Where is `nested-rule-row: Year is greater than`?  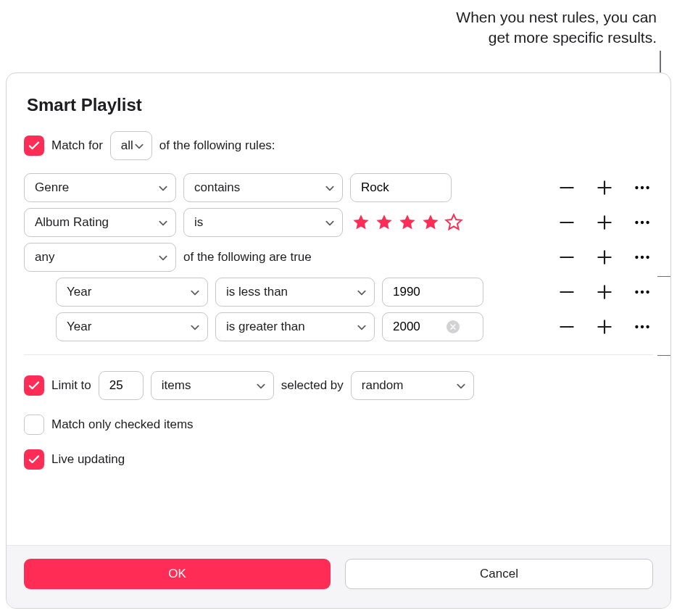 nested-rule-row: Year is greater than is located at coordinates (338, 327).